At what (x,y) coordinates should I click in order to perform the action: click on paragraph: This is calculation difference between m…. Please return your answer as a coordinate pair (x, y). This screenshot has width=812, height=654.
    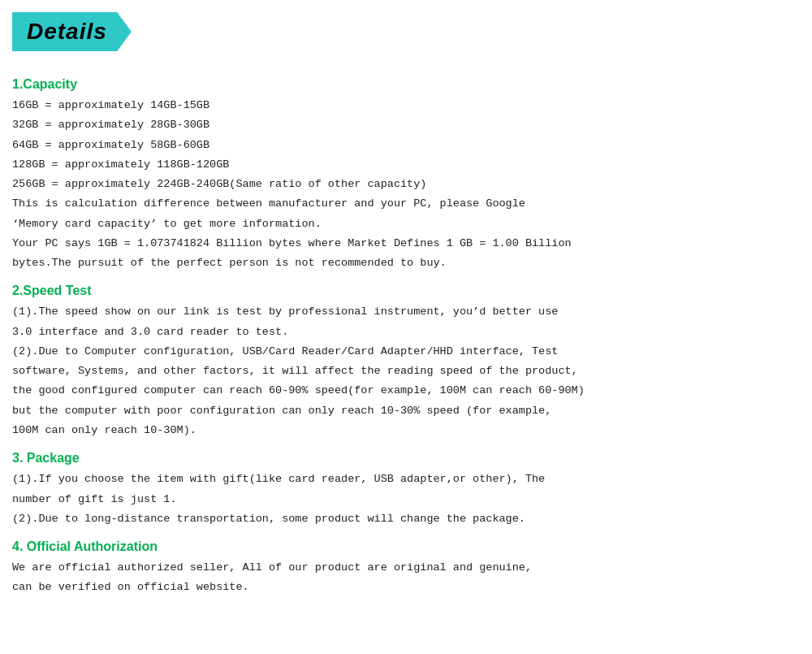
    Looking at the image, I should click on (406, 204).